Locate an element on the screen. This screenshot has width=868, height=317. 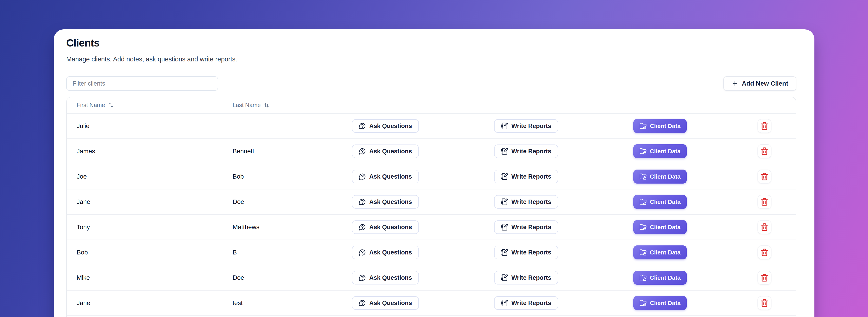
column-header-first-name-label: First Name is located at coordinates (91, 105).